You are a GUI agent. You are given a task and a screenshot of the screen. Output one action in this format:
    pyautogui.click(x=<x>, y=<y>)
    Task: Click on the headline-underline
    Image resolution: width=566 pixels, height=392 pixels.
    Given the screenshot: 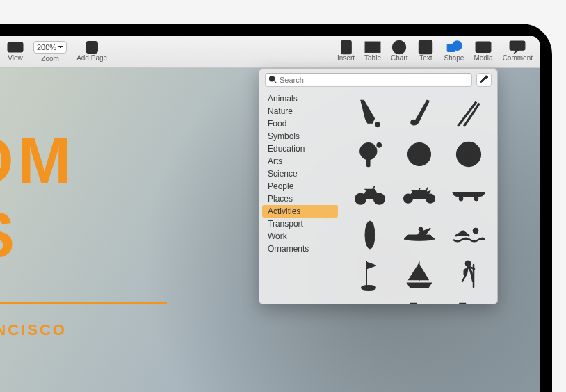 What is the action you would take?
    pyautogui.click(x=83, y=303)
    